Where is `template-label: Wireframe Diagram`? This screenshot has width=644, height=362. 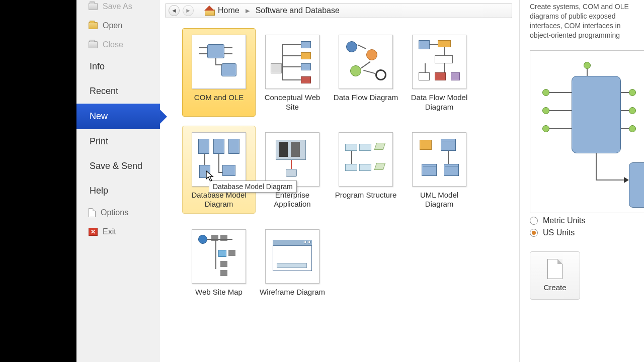 template-label: Wireframe Diagram is located at coordinates (292, 298).